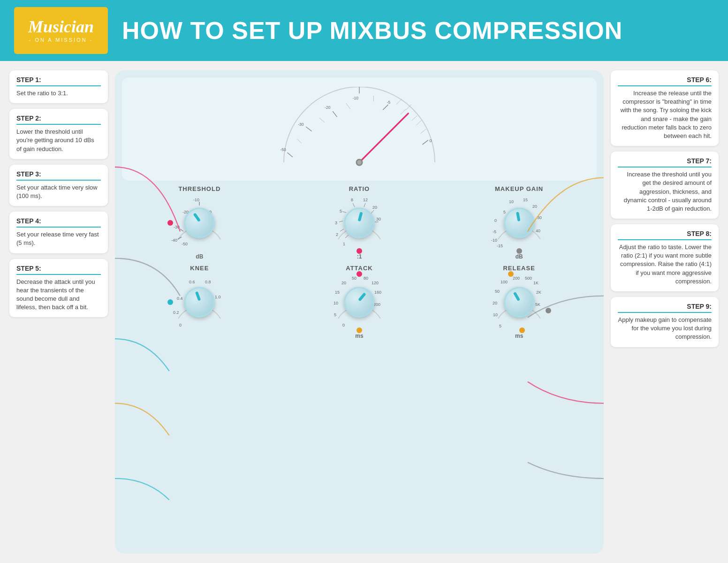 The image size is (728, 563). Describe the element at coordinates (372, 30) in the screenshot. I see `page-title: HOW TO SET UP MIXBUS COMPRESSION` at that location.